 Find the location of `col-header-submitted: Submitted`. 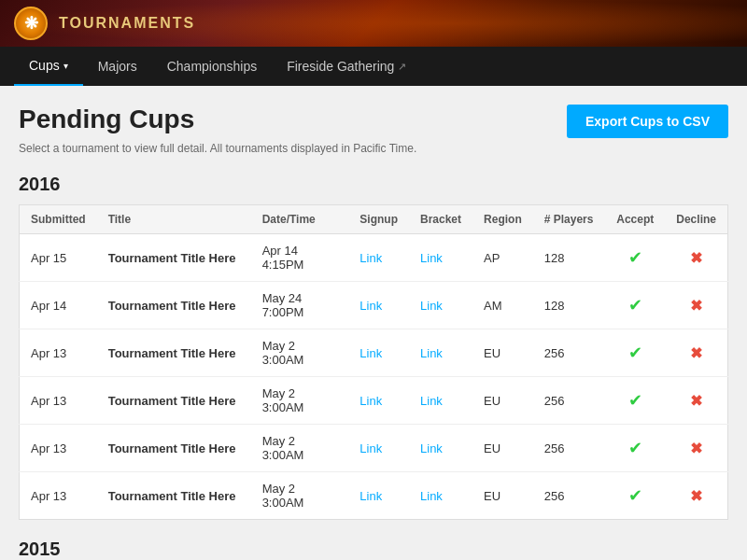

col-header-submitted: Submitted is located at coordinates (58, 220).